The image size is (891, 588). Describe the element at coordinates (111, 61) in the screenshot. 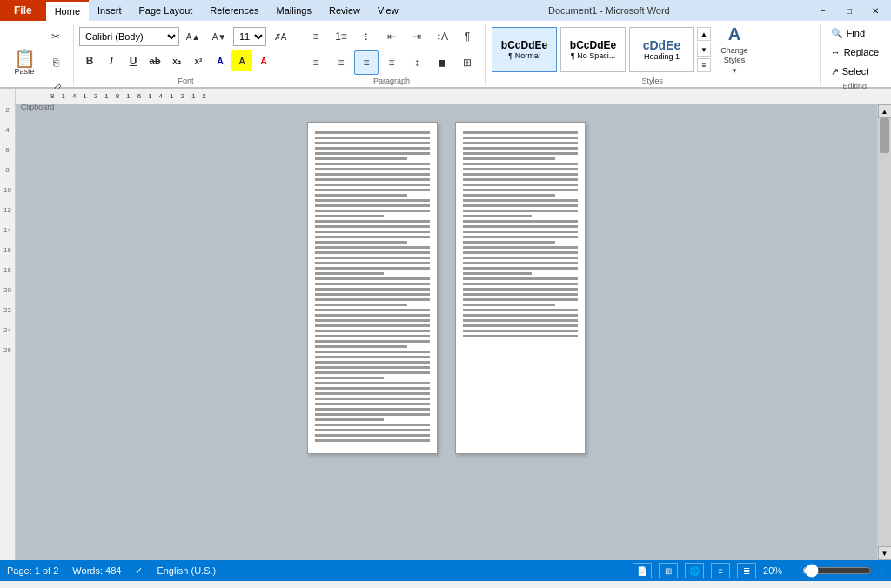

I see `italic-button: I` at that location.